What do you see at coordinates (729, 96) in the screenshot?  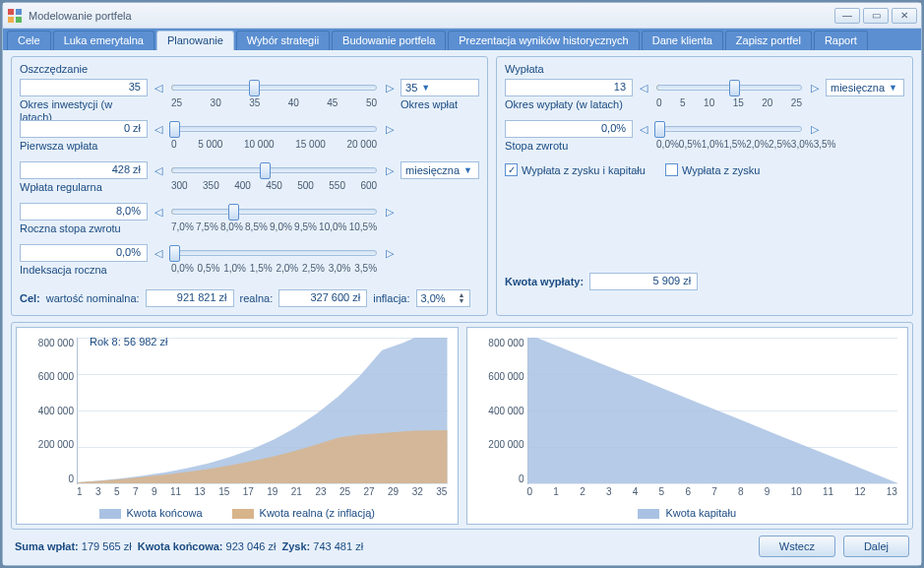 I see `payout-period-slider: 0510152025` at bounding box center [729, 96].